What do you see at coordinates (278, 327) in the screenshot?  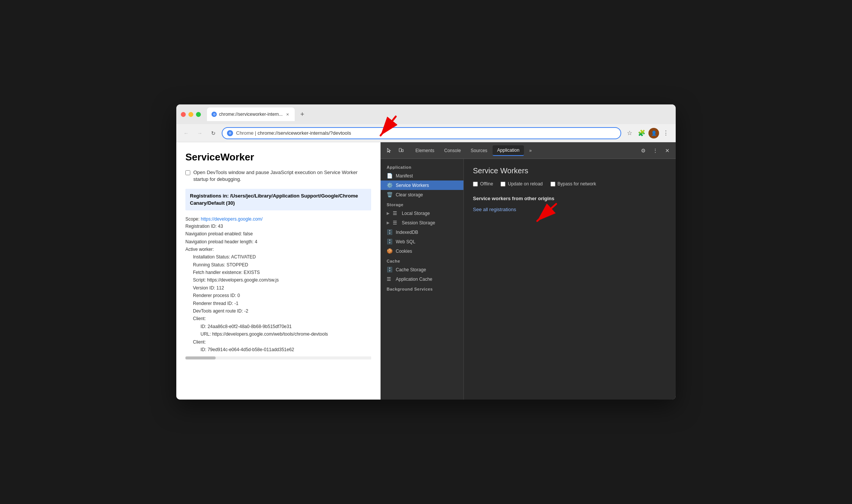 I see `client-1-id: ID: 24aa86c8-e0f2-48a0-8b68-9b515df70e31` at bounding box center [278, 327].